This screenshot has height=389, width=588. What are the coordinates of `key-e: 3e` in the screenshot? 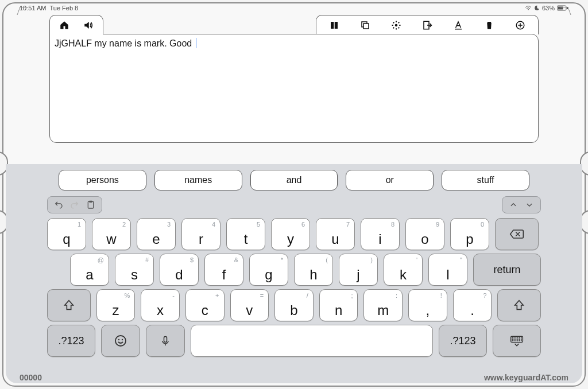 It's located at (156, 234).